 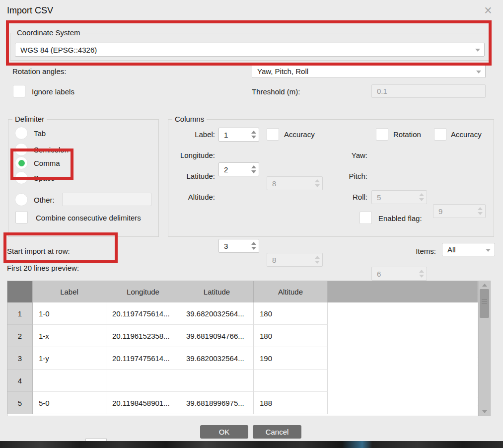 What do you see at coordinates (43, 268) in the screenshot?
I see `preview-title: First 20 lines preview:` at bounding box center [43, 268].